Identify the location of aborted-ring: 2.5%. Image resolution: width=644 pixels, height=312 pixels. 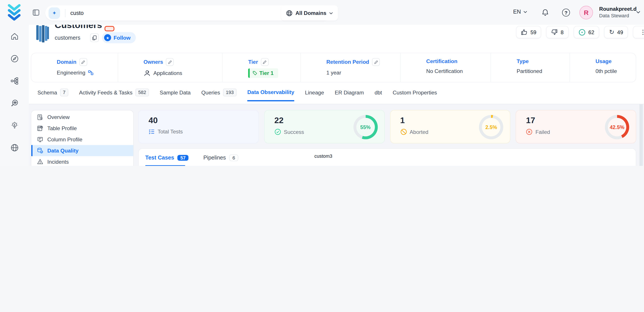
(491, 127).